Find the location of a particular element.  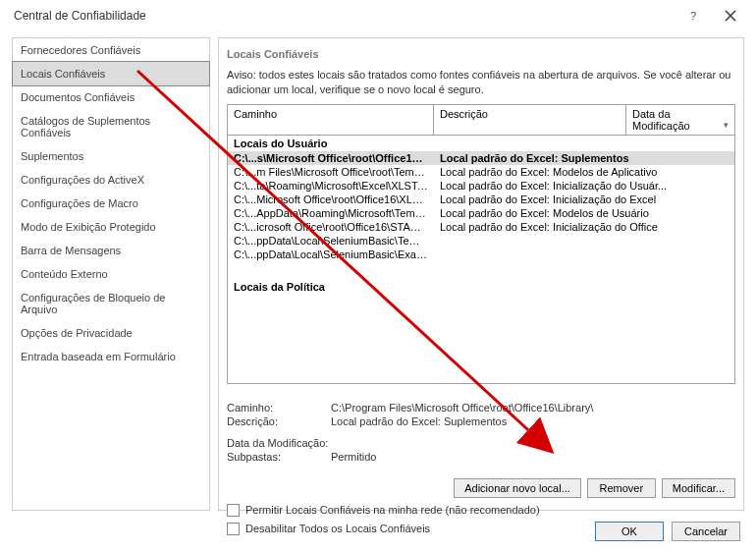

sidebar-item-external-content: Conteúdo Externo is located at coordinates (111, 274).